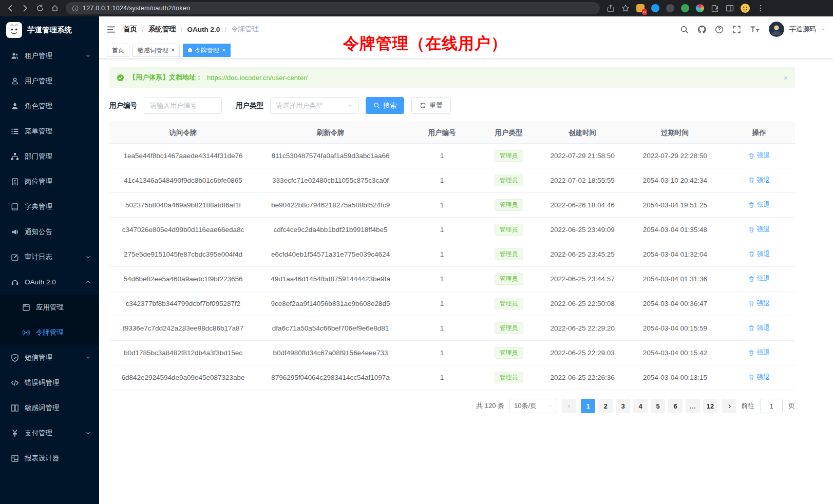 Image resolution: width=833 pixels, height=504 pixels. Describe the element at coordinates (49, 433) in the screenshot. I see `sidebar-item-13: 支付管理` at that location.